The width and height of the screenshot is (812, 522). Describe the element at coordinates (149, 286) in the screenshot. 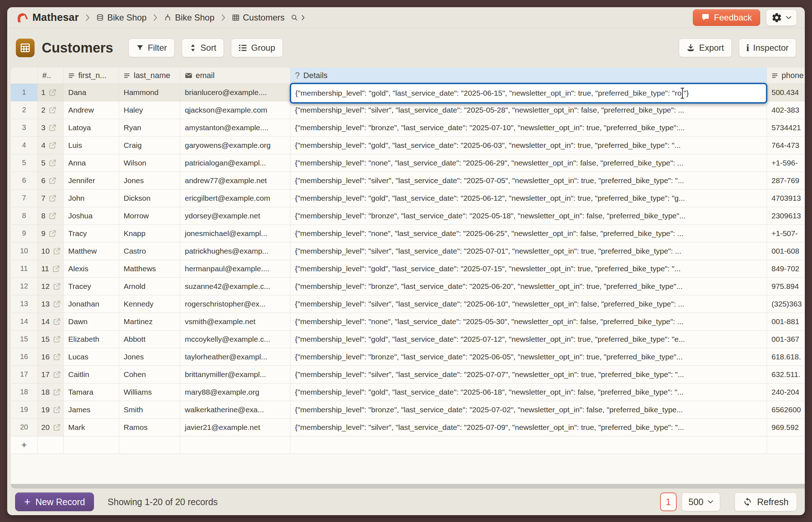

I see `last-name-cell: Arnold` at that location.